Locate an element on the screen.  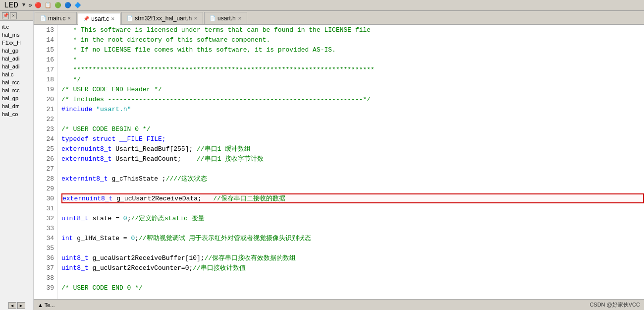
title-icon-5: 🟢 is located at coordinates (58, 5).